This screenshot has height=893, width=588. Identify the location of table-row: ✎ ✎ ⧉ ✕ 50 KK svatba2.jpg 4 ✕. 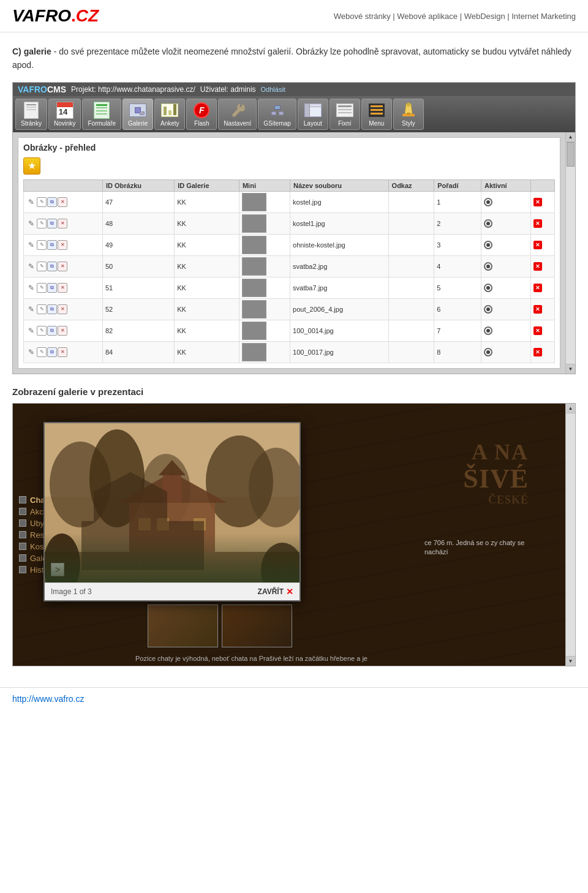
(289, 266).